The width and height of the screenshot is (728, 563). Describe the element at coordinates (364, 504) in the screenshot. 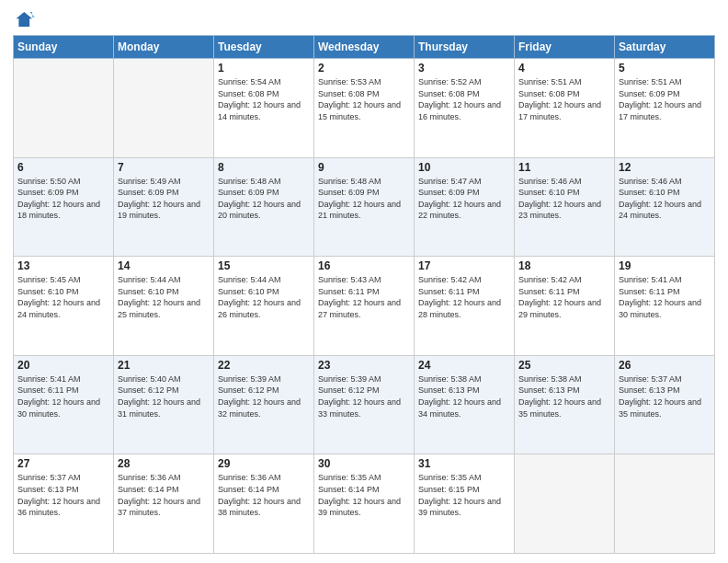

I see `calendar-cell: 30Sunrise: 5:35 AMSunset: 6:14 PMDayligh…` at that location.